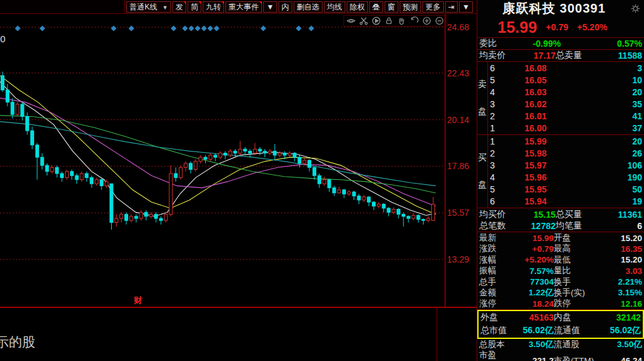 The width and height of the screenshot is (644, 361). Describe the element at coordinates (566, 178) in the screenshot. I see `buy-level-row: 415.96190` at that location.